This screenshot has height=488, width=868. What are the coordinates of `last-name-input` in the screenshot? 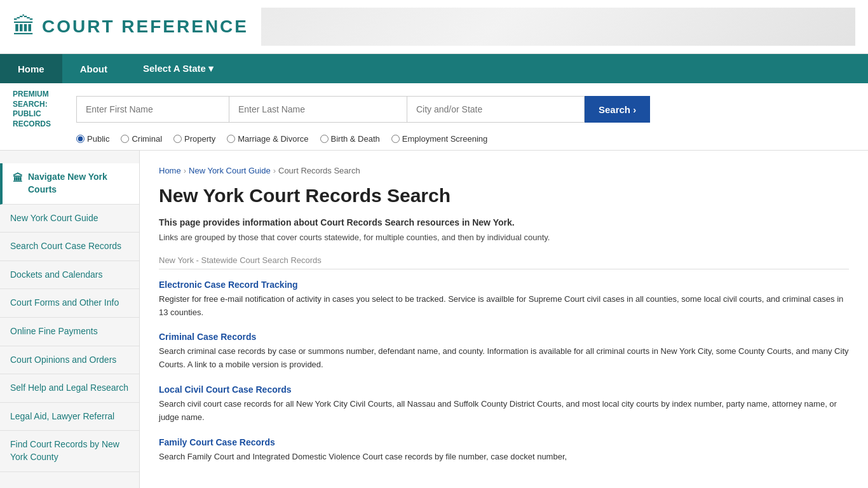 It's located at (318, 109).